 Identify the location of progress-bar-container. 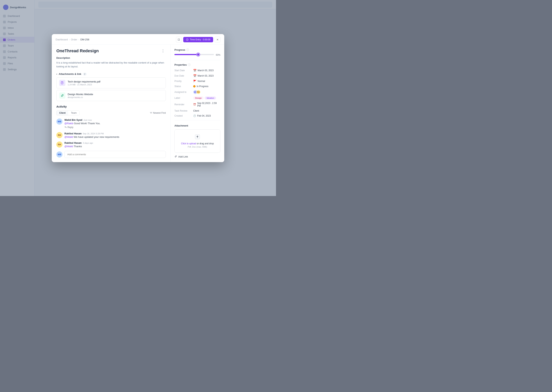
(194, 55).